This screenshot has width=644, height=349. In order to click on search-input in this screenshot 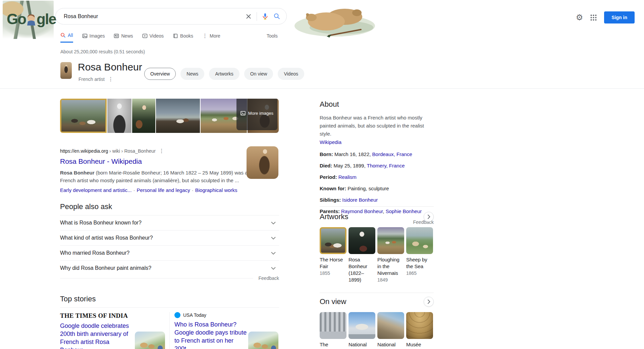, I will do `click(150, 16)`.